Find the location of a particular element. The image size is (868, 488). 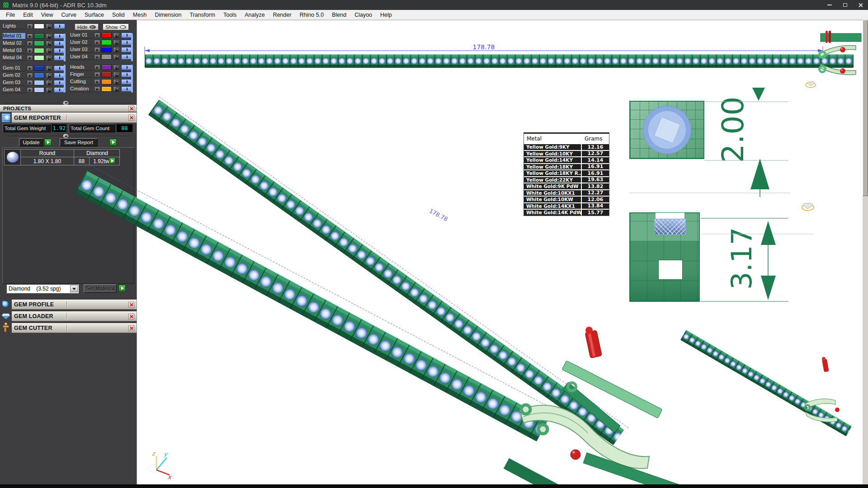

maximize-button is located at coordinates (845, 5).